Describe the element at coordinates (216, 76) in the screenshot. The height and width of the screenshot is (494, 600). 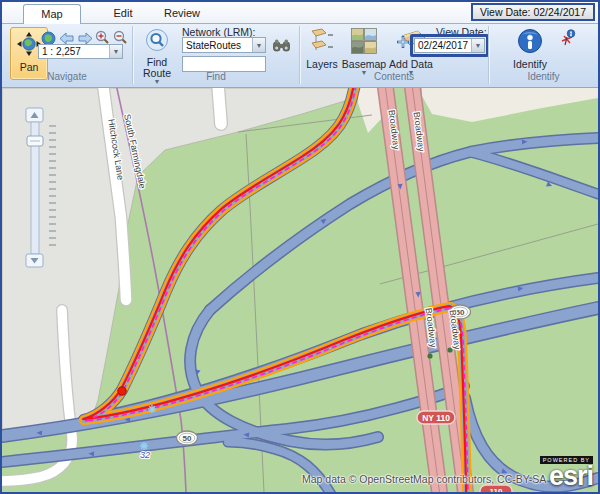
I see `group-label-find: Find` at that location.